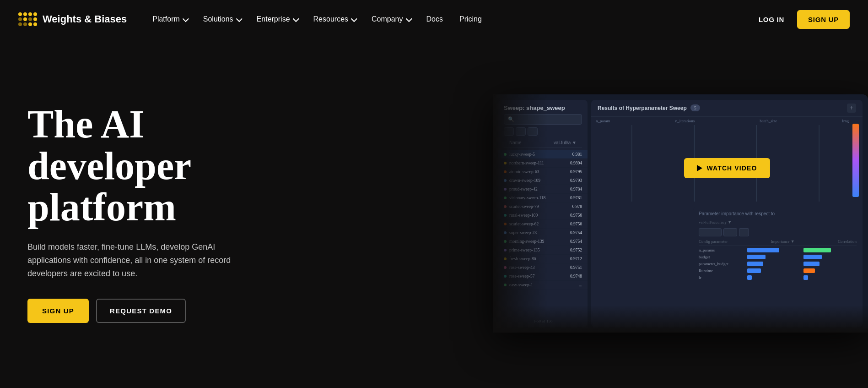 The width and height of the screenshot is (868, 388). I want to click on nav-solutions-label: Solutions, so click(218, 19).